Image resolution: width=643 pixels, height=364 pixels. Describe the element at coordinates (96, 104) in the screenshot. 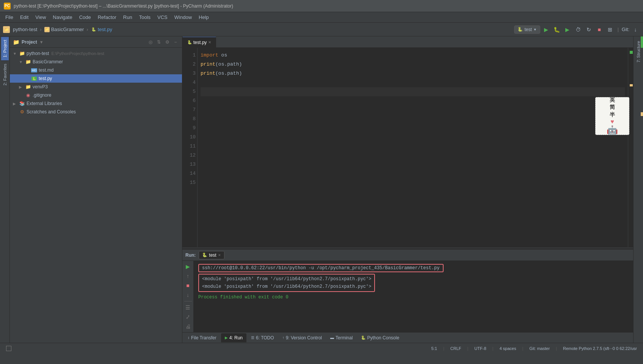

I see `tree-item-ext-libs: ▶ 📚 External Libraries` at that location.